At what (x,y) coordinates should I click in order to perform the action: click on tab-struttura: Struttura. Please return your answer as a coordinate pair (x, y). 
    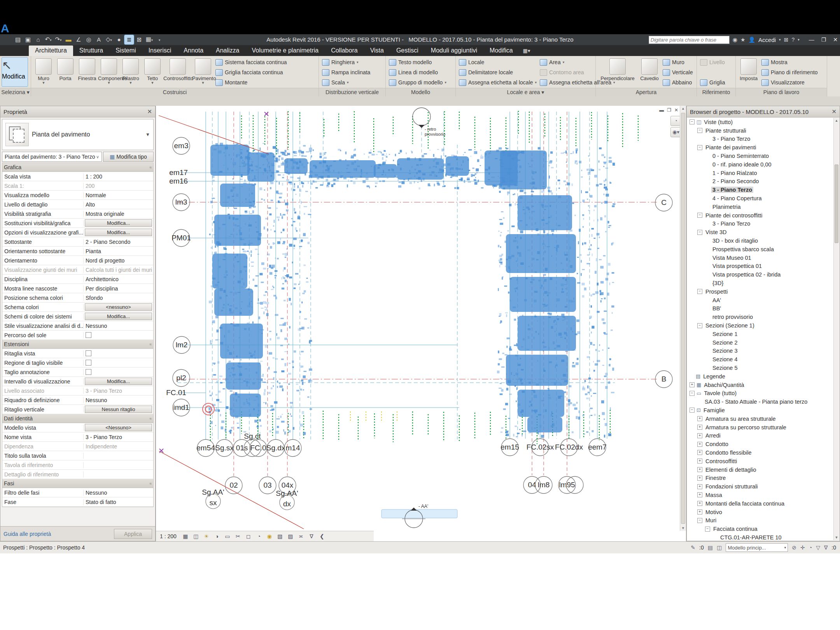
    Looking at the image, I should click on (91, 51).